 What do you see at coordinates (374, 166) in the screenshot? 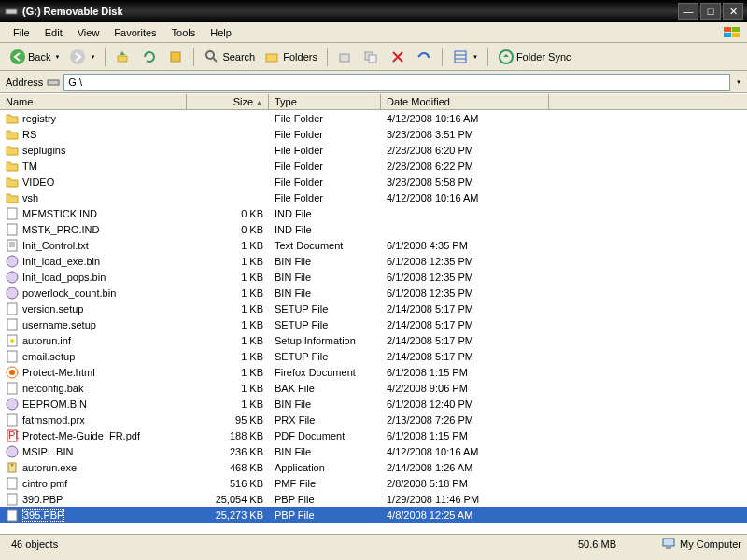
I see `file-row: TMFile Folder2/28/2008 6:22 PM` at bounding box center [374, 166].